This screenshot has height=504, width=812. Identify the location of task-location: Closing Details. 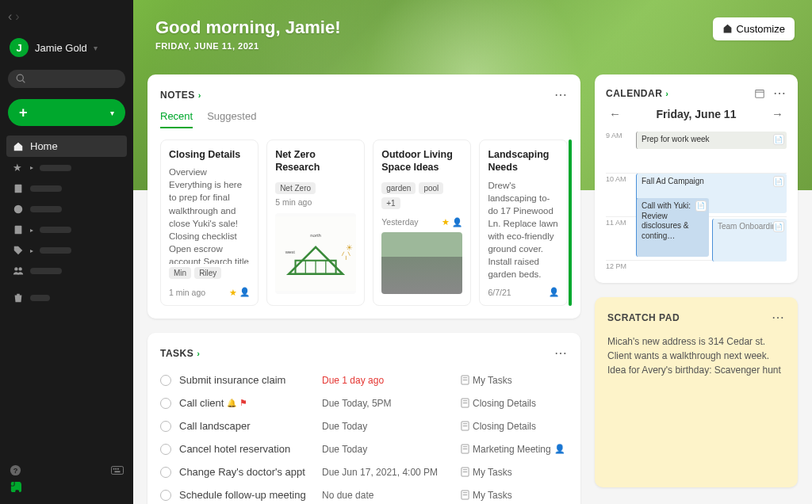
(514, 403).